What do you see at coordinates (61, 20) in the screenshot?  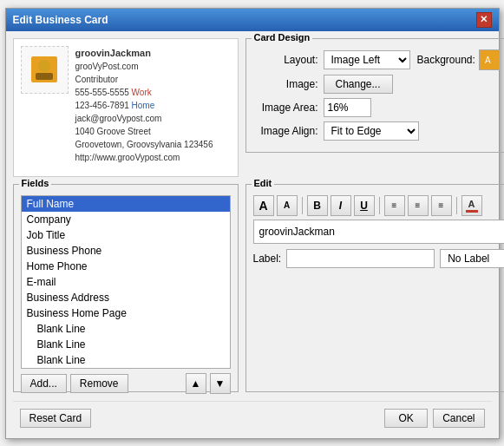 I see `dialog-title: Edit Business Card` at bounding box center [61, 20].